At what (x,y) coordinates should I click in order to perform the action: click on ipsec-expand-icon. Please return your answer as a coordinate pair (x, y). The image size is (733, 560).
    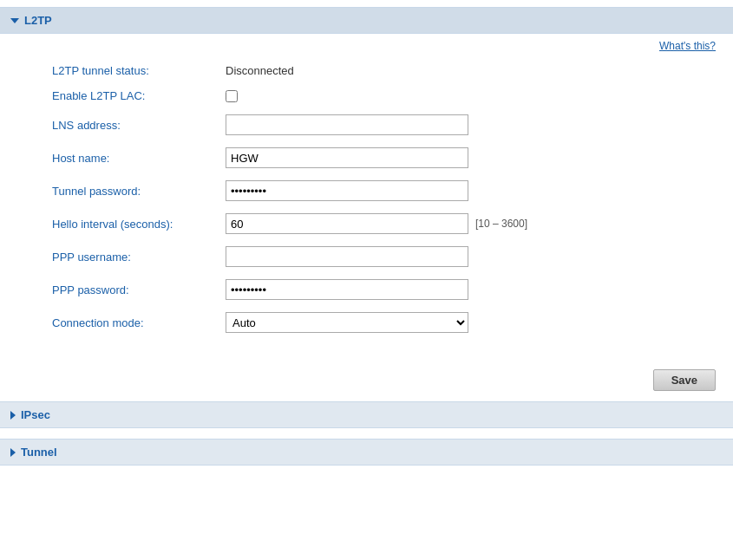
    Looking at the image, I should click on (13, 415).